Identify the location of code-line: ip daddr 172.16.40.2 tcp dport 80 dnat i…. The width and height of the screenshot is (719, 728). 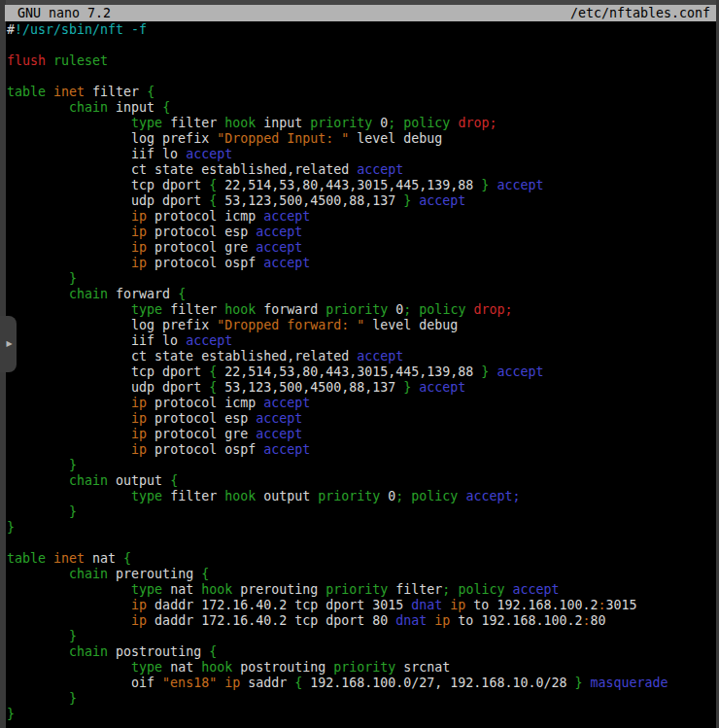
(363, 621).